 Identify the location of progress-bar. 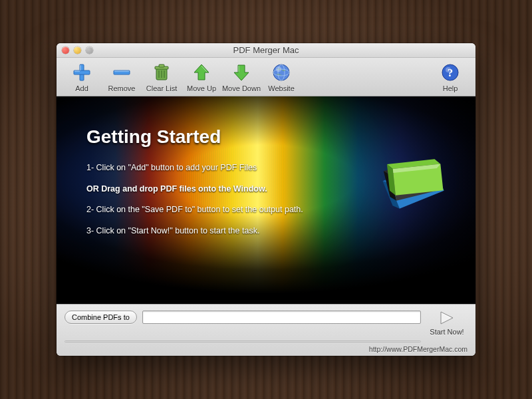
(243, 342).